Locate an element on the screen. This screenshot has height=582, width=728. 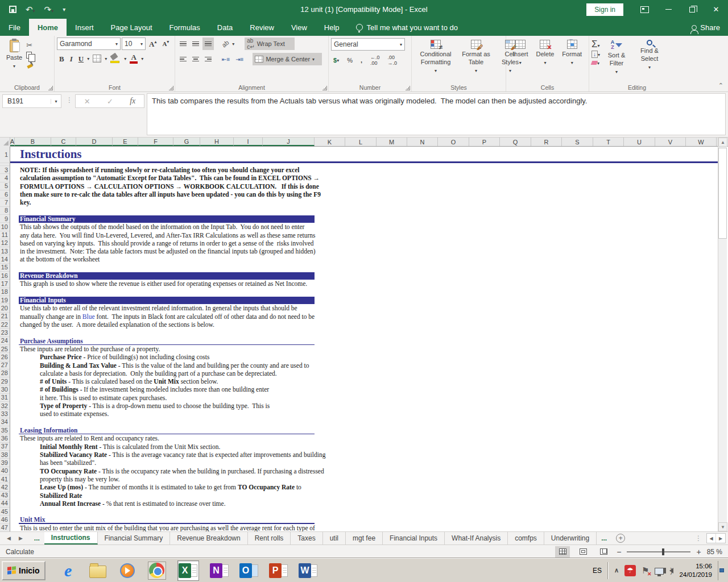
sheet-row-19: Financial Inputs is located at coordinates (364, 300).